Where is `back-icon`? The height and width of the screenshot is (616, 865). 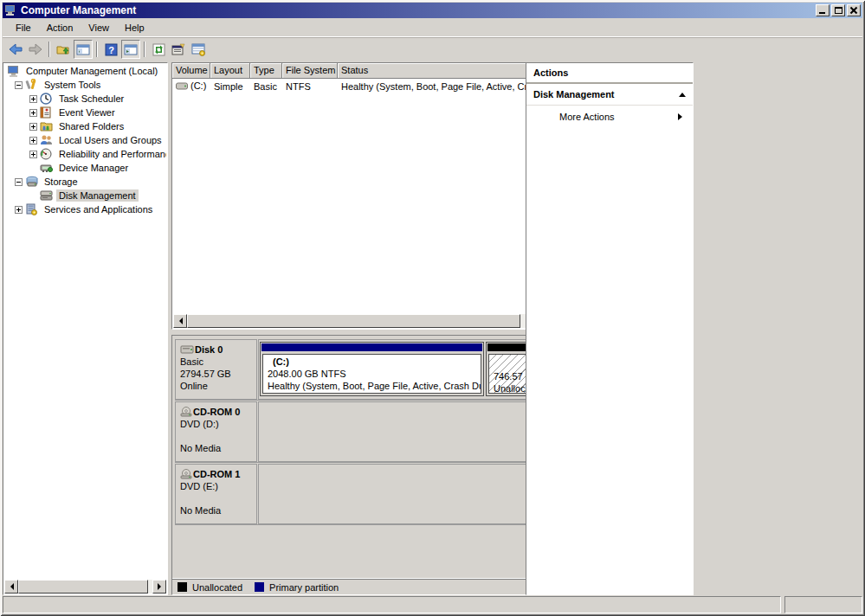 back-icon is located at coordinates (16, 49).